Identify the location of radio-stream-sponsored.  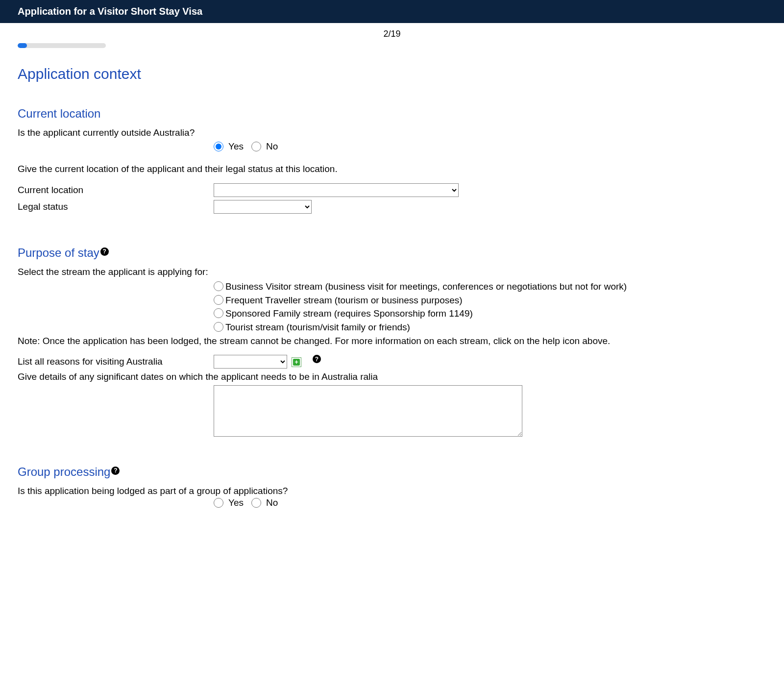
(219, 313).